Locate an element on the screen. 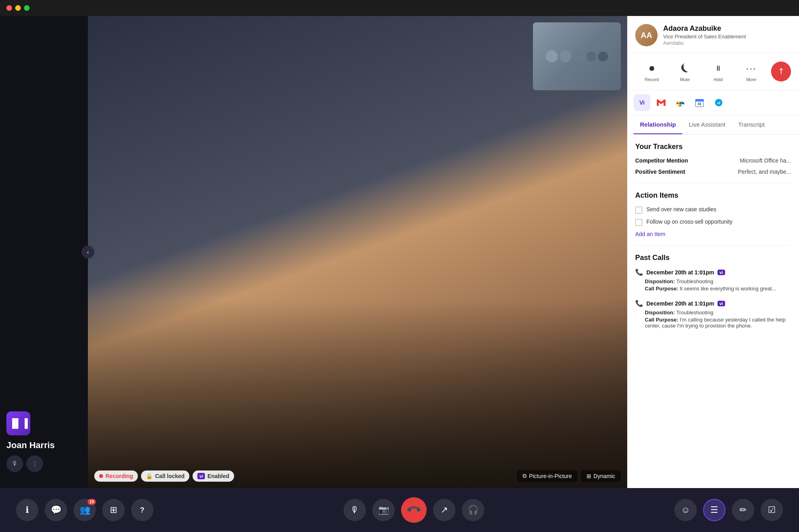 This screenshot has width=799, height=532. past-calls-title: Past Calls is located at coordinates (713, 258).